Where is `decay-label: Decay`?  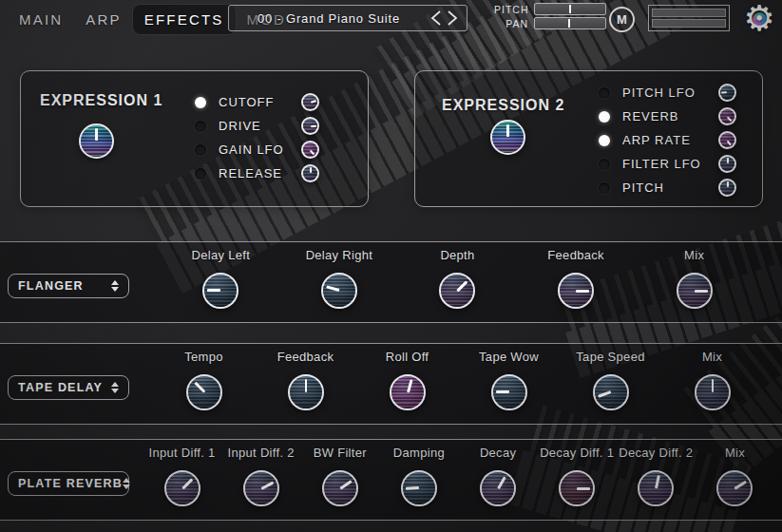
decay-label: Decay is located at coordinates (498, 453).